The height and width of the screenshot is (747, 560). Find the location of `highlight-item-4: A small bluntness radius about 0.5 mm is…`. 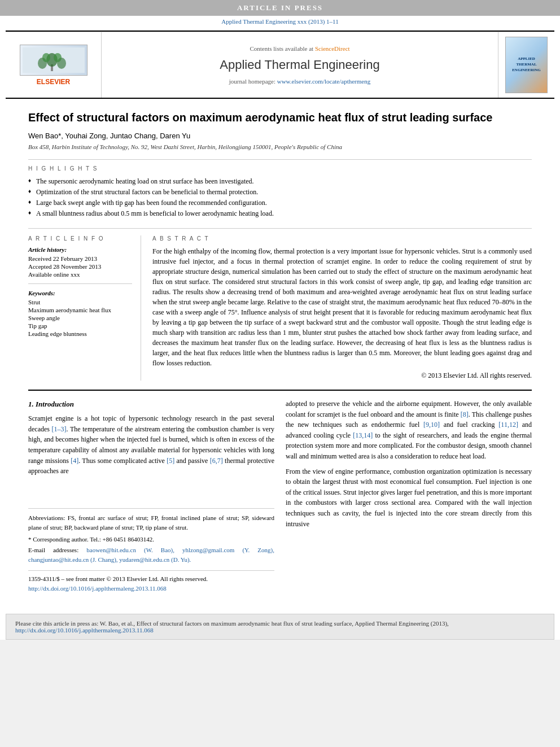

highlight-item-4: A small bluntness radius about 0.5 mm is… is located at coordinates (280, 213).